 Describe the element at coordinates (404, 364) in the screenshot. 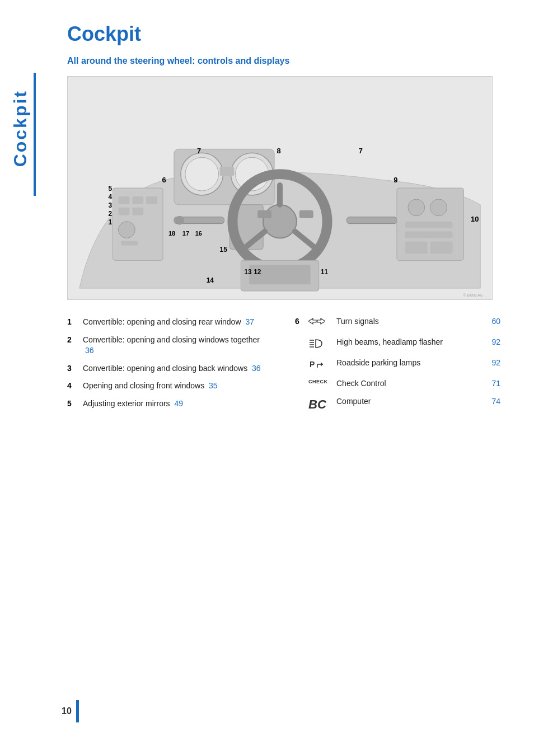

I see `right-item-parking-lamps: P Roadside parking lamps 92` at that location.